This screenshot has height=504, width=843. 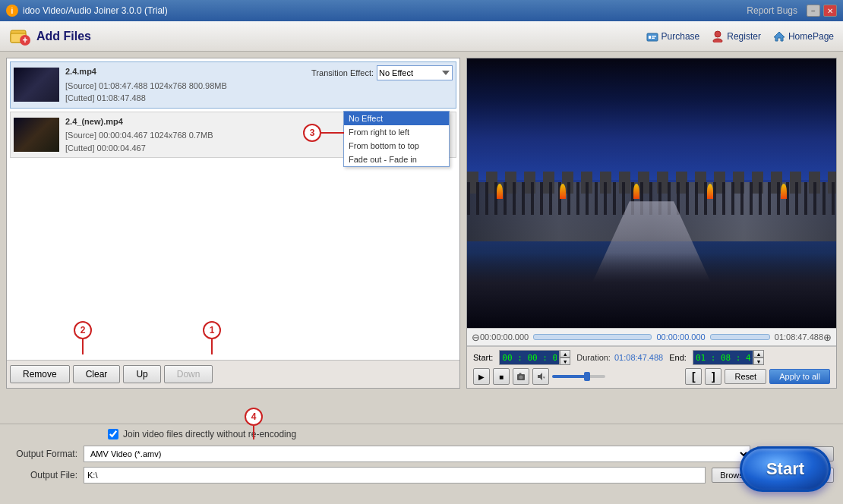 What do you see at coordinates (673, 36) in the screenshot?
I see `purchase-button: Purchase` at bounding box center [673, 36].